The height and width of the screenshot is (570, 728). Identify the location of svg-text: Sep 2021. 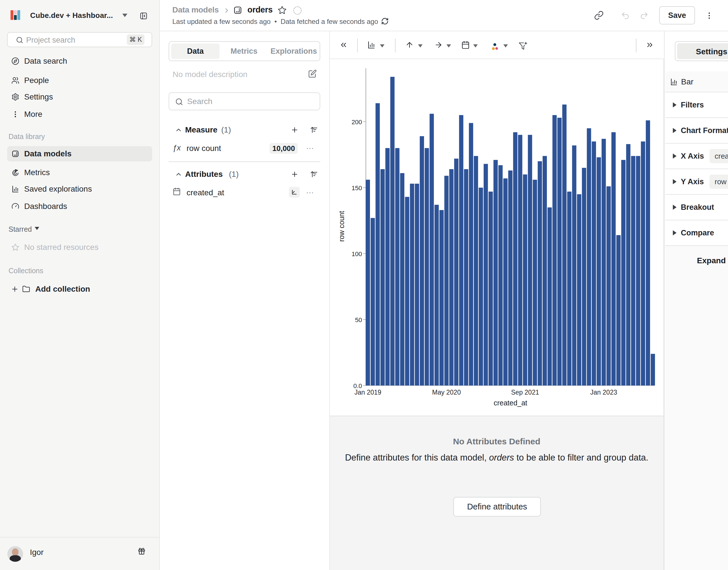
(525, 392).